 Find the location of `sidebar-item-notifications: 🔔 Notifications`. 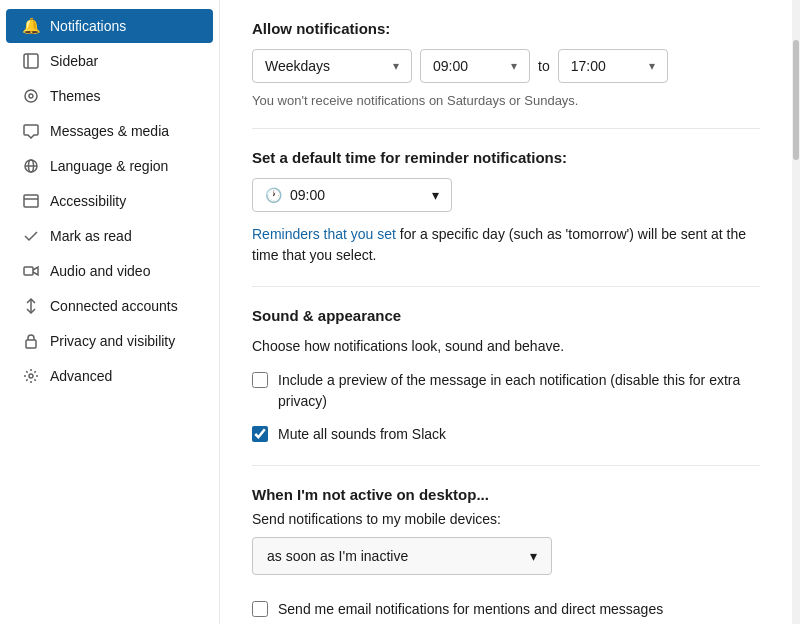

sidebar-item-notifications: 🔔 Notifications is located at coordinates (110, 26).